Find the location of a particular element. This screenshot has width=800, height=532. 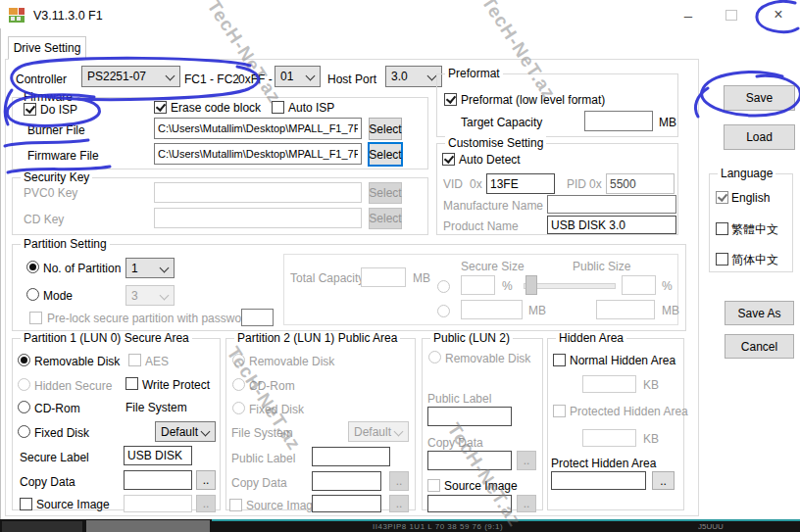

public-percent-input is located at coordinates (639, 285).